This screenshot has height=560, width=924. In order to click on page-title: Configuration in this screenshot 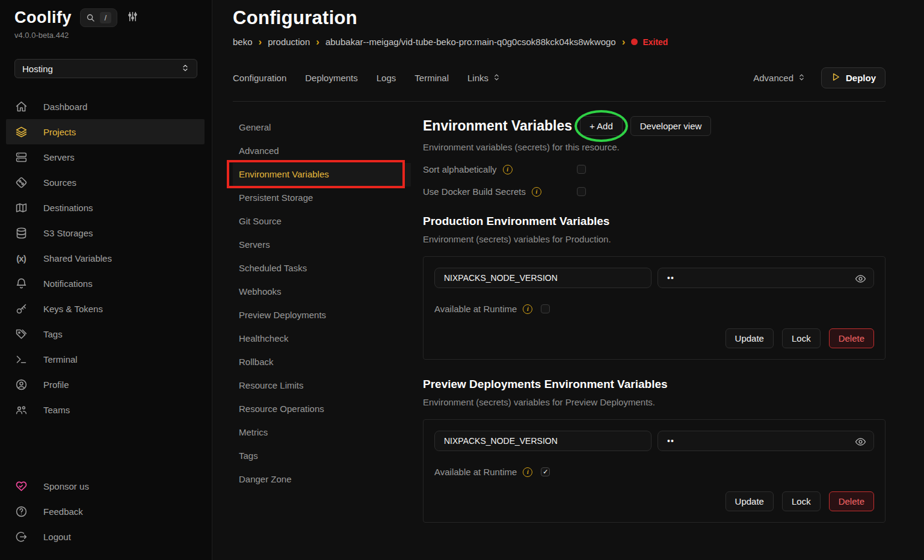, I will do `click(559, 18)`.